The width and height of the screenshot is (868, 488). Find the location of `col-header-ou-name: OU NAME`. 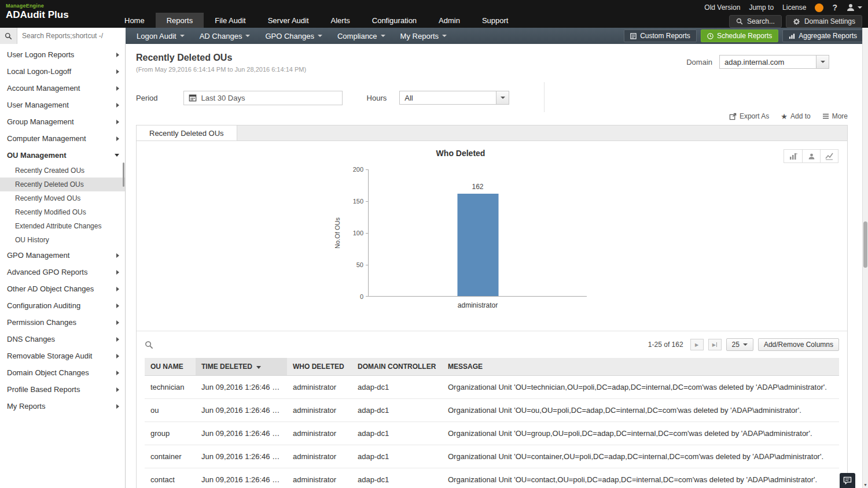

col-header-ou-name: OU NAME is located at coordinates (170, 367).